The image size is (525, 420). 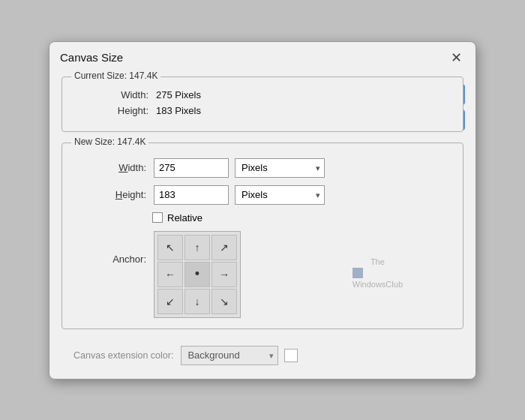 I want to click on new-size-legend: New Size: 147.4K, so click(x=110, y=142).